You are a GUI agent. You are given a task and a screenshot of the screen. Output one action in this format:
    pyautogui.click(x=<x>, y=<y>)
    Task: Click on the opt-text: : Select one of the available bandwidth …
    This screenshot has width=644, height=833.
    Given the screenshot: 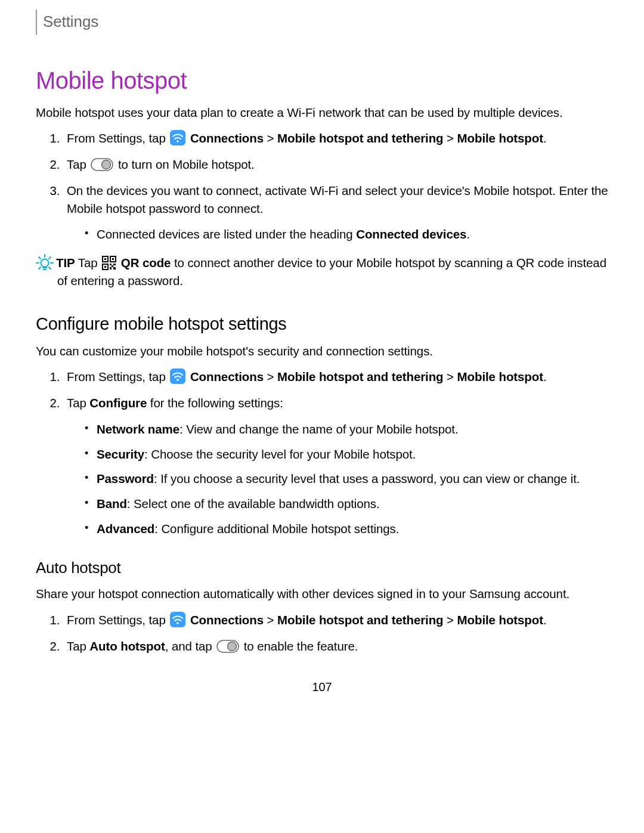 What is the action you would take?
    pyautogui.click(x=253, y=503)
    